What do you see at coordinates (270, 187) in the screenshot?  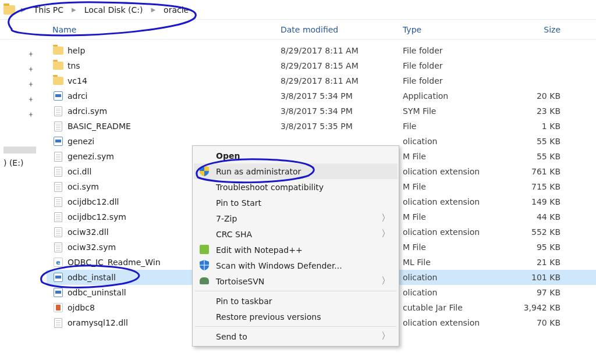 I see `menu-label: Troubleshoot compatibility` at bounding box center [270, 187].